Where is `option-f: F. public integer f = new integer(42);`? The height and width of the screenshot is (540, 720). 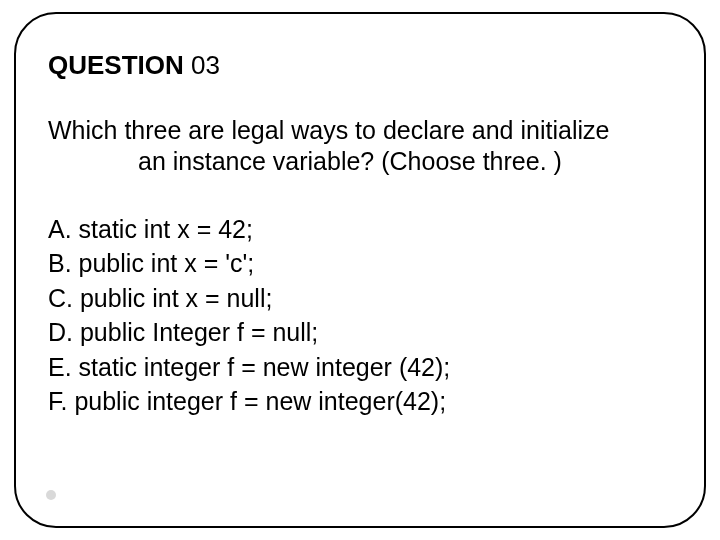 option-f: F. public integer f = new integer(42); is located at coordinates (362, 402).